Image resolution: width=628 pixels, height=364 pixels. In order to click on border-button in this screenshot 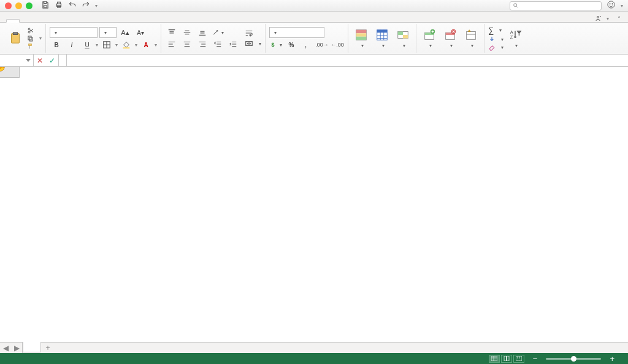, I will do `click(107, 45)`.